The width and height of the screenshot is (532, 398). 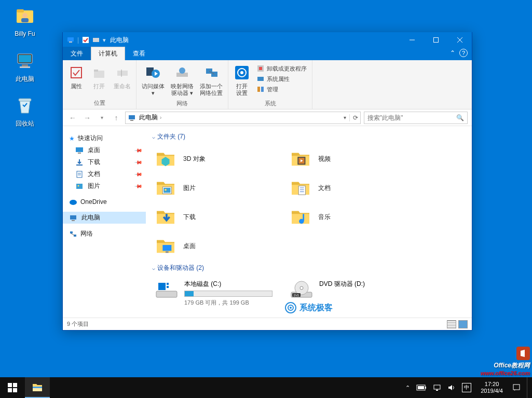 I want to click on collapse-ribbon-icon: ⌃, so click(x=453, y=53).